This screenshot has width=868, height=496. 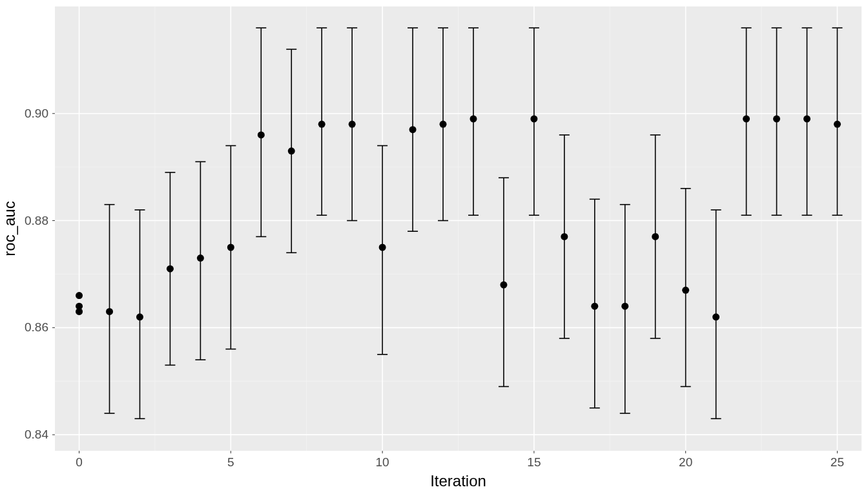 I want to click on x-tick-label: 20, so click(x=686, y=462).